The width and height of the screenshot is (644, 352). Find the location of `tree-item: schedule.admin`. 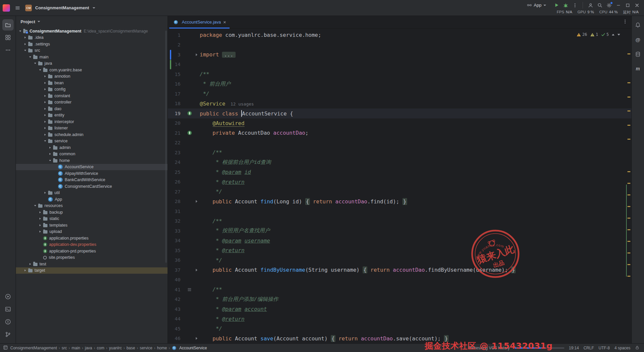

tree-item: schedule.admin is located at coordinates (92, 135).